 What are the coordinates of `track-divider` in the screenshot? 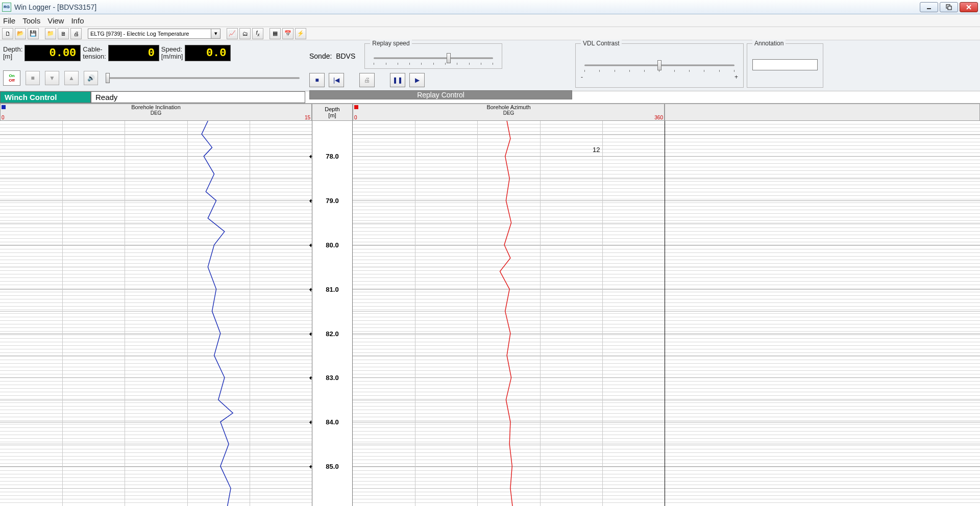 It's located at (665, 313).